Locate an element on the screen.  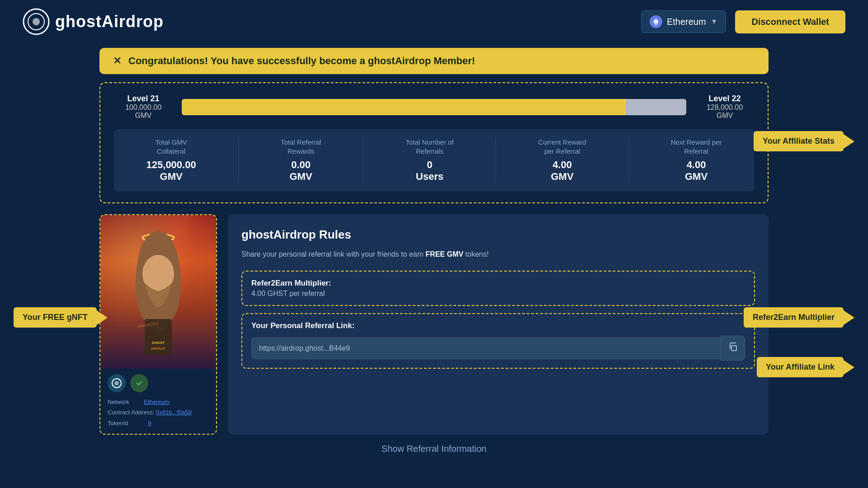
stat-current-reward-label: Current Rewardper Referral is located at coordinates (562, 146).